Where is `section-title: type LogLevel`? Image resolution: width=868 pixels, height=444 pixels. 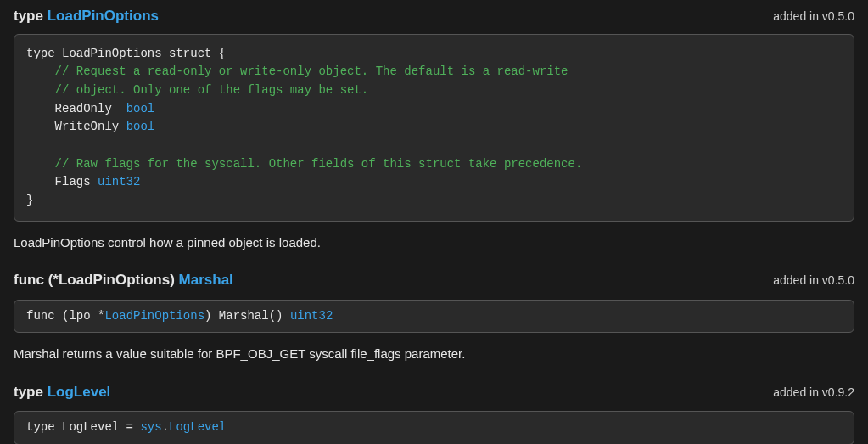
section-title: type LogLevel is located at coordinates (62, 392).